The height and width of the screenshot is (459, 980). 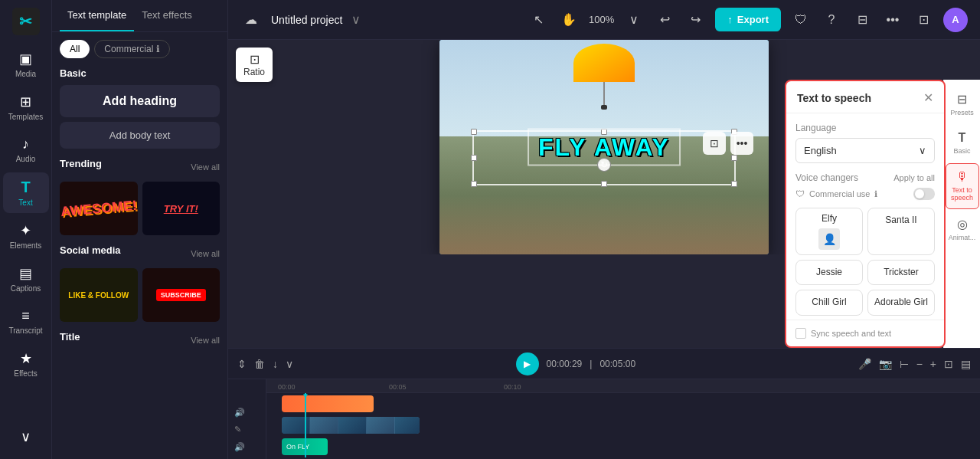 I want to click on trending-title: Trending, so click(x=81, y=164).